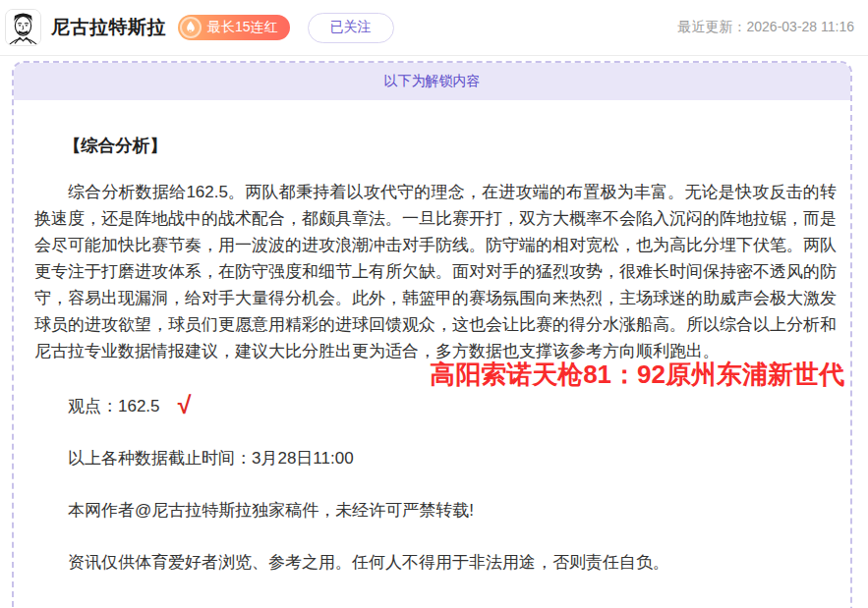 This screenshot has width=868, height=608. What do you see at coordinates (243, 28) in the screenshot?
I see `streak-badge-label: 最长15连红` at bounding box center [243, 28].